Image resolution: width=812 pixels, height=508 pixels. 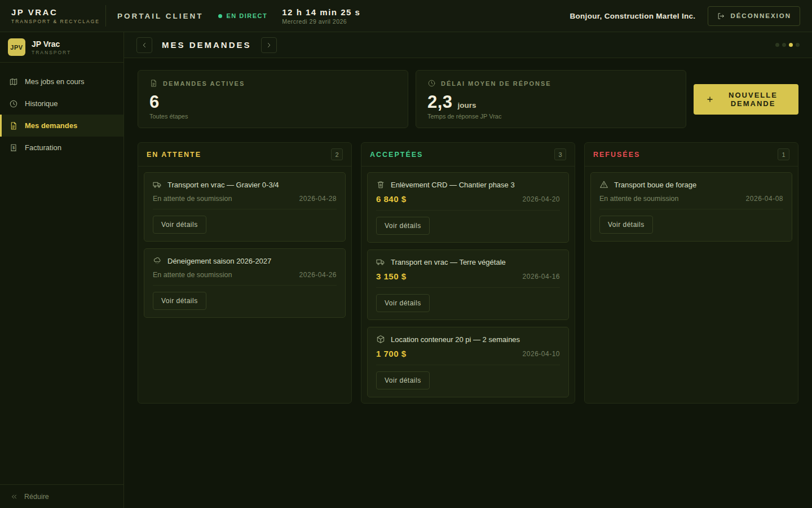 What do you see at coordinates (62, 47) in the screenshot?
I see `sidebar-logo: JPV JP Vrac TRANSPORT` at bounding box center [62, 47].